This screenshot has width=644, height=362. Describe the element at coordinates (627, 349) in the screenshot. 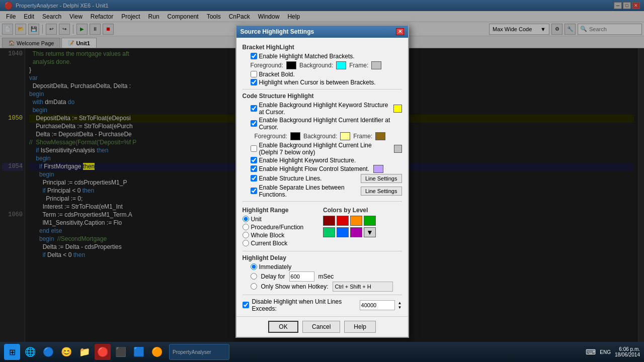

I see `taskbar-time: 6:06 p.m.` at that location.